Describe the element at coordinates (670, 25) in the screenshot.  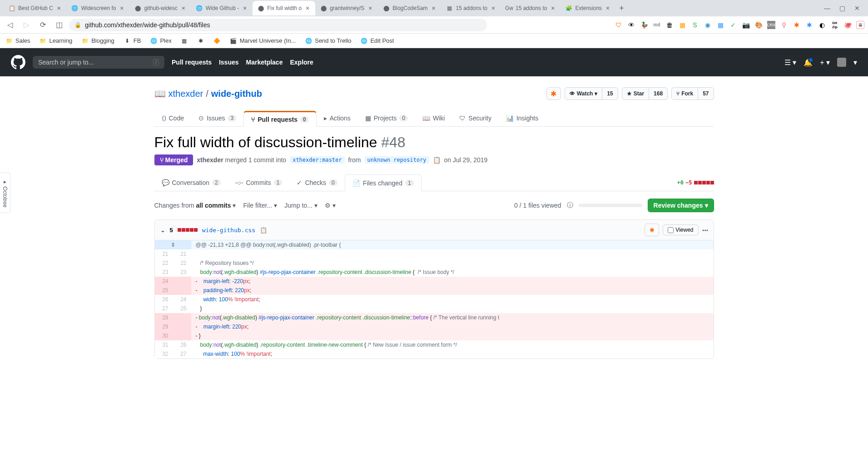
I see `ext-icon: 🗑` at that location.